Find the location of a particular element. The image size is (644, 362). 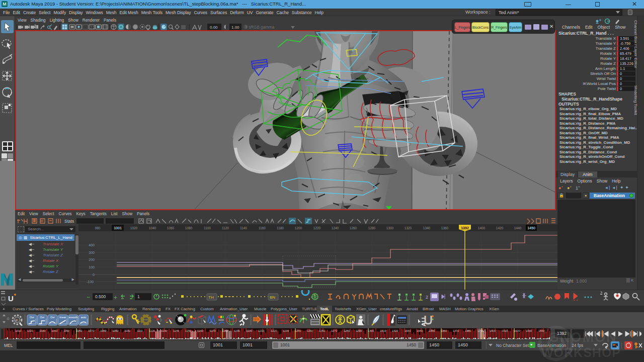

svg-text: 1410 is located at coordinates (505, 331).